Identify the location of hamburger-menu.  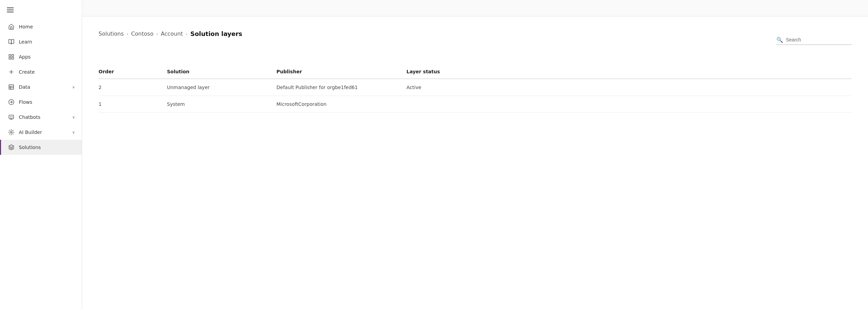
(41, 9).